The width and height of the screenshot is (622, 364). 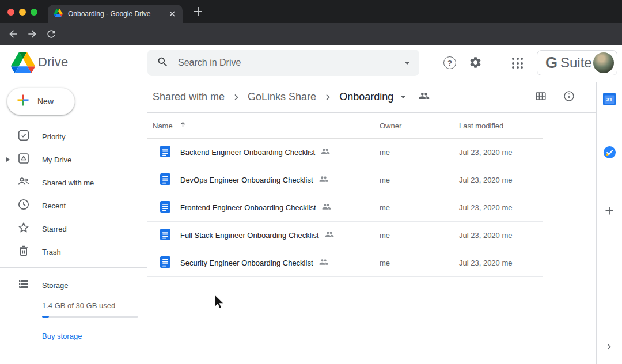 What do you see at coordinates (24, 160) in the screenshot?
I see `my-drive-icon` at bounding box center [24, 160].